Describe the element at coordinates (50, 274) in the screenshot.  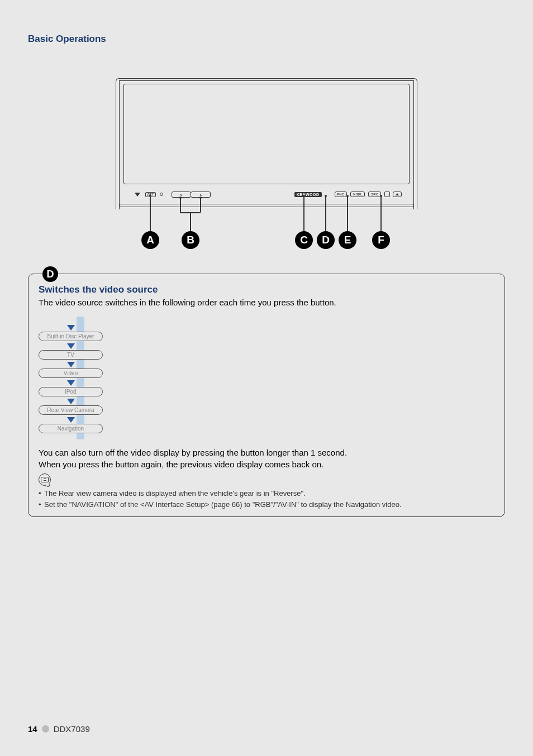
I see `section-badge: D` at that location.